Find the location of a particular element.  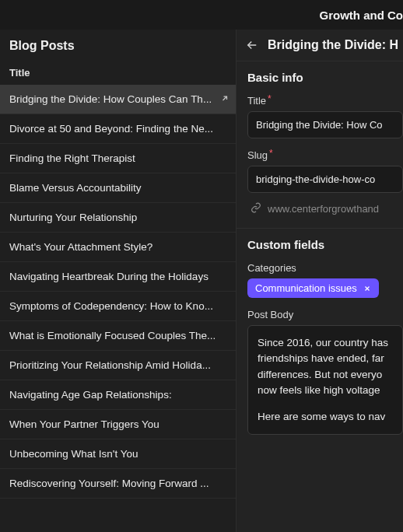

post-row: Symptoms of Codependency: How to Kno... is located at coordinates (118, 306).